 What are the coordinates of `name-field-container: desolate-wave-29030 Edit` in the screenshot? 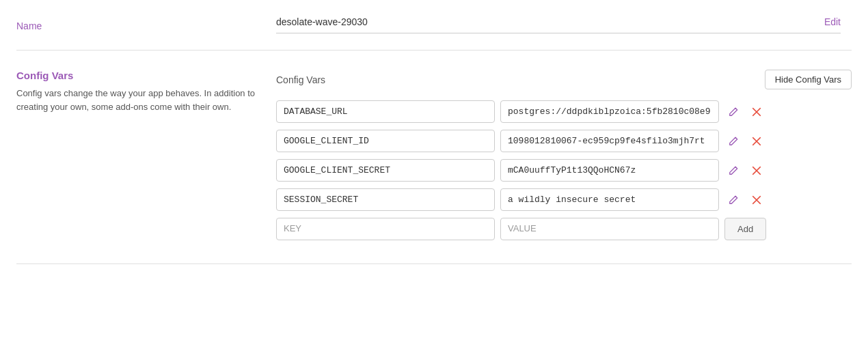 It's located at (558, 25).